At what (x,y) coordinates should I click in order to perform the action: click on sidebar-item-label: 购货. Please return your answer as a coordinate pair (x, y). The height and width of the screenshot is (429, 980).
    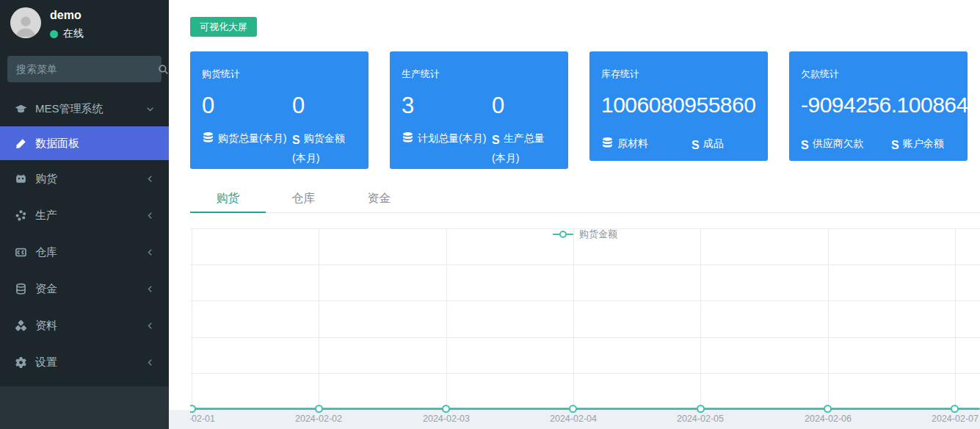
    Looking at the image, I should click on (46, 179).